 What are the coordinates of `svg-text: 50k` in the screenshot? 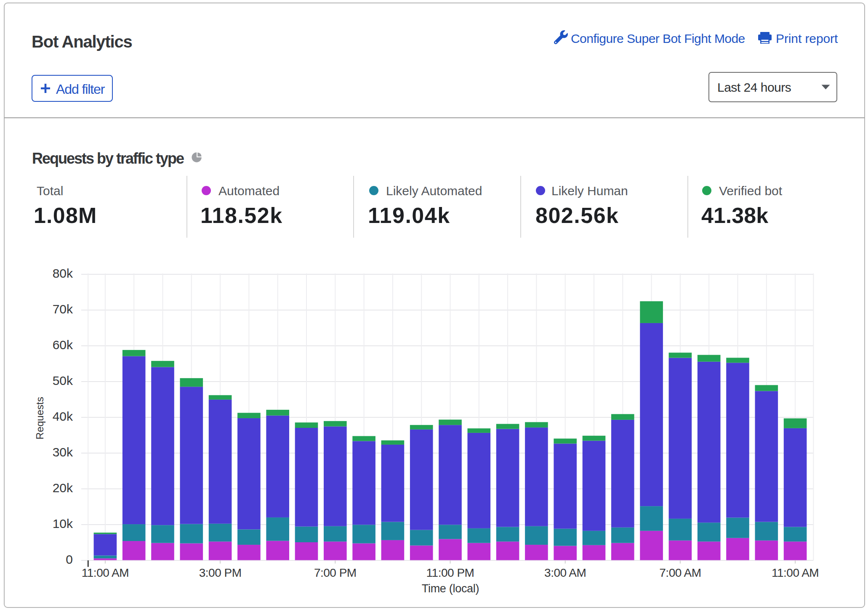 It's located at (63, 380).